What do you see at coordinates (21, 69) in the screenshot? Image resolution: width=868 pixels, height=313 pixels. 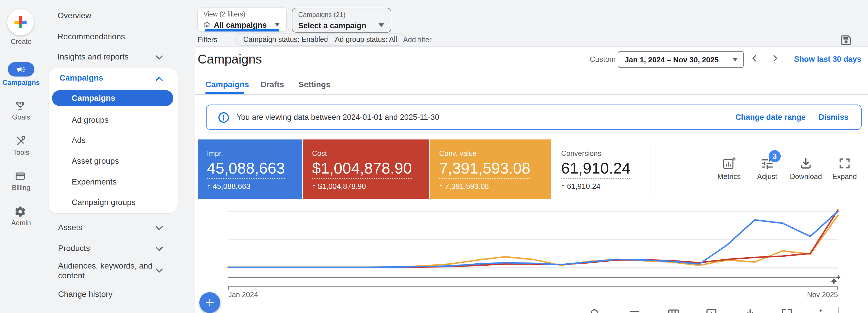 I see `rail-item-campaigns` at bounding box center [21, 69].